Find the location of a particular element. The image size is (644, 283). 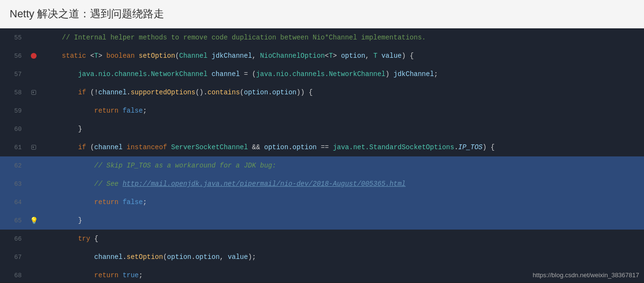

code-line-57: 57 java.nio.channels.NetworkChannel chan… is located at coordinates (322, 74).